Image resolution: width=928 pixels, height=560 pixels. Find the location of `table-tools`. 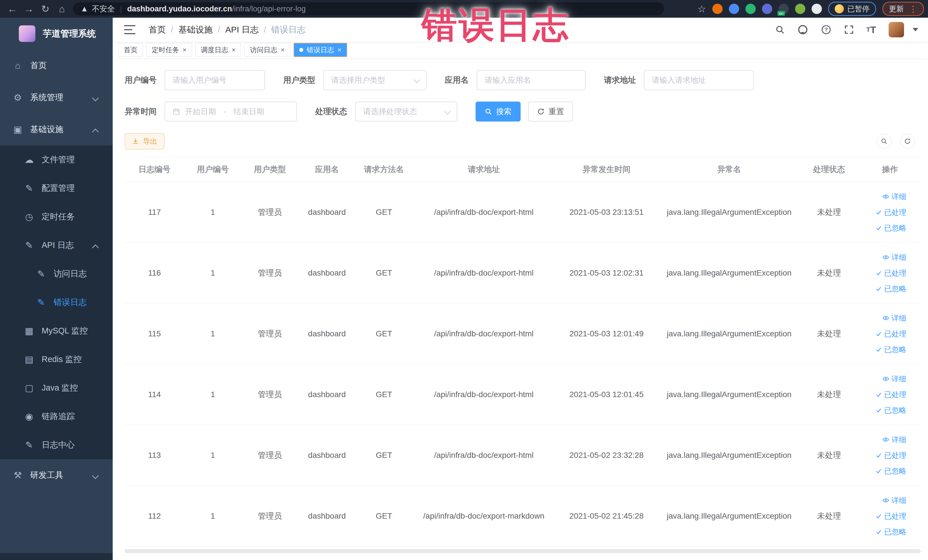

table-tools is located at coordinates (896, 141).